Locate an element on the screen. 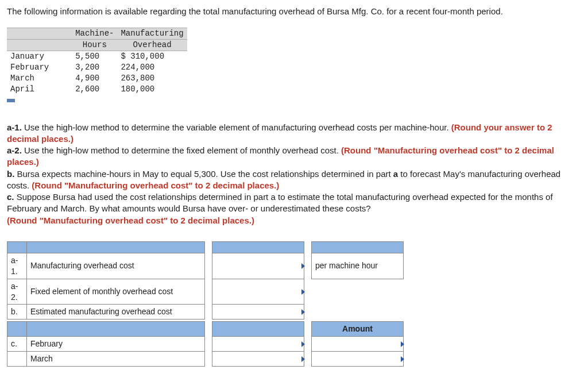  q-a2-label: a-2. is located at coordinates (16, 151).